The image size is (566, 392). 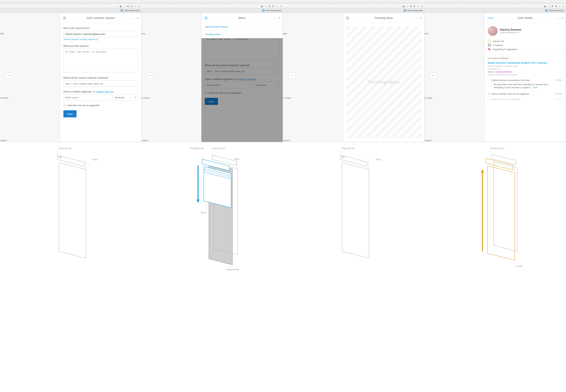 I want to click on stat-supporting: 🔖 Supporting 3 suggestions, so click(x=525, y=49).